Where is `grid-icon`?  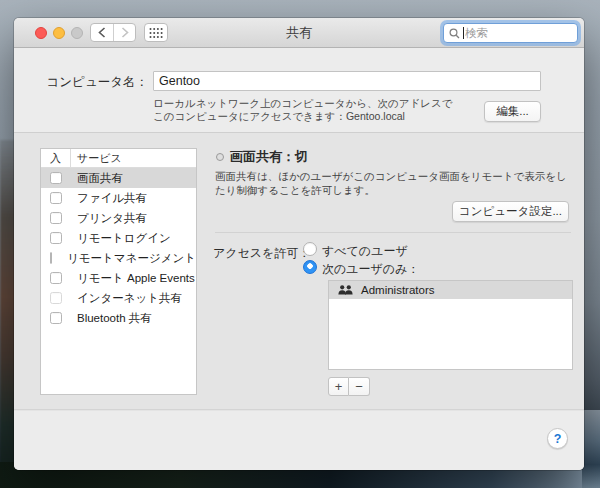
grid-icon is located at coordinates (156, 33).